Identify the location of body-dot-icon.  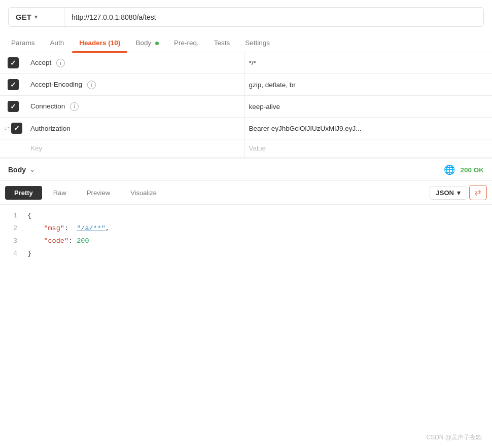
(157, 44).